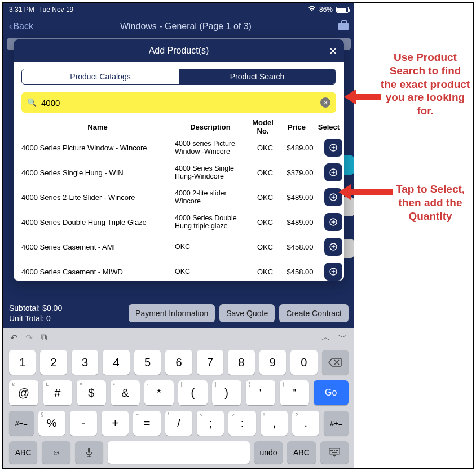  Describe the element at coordinates (294, 393) in the screenshot. I see `key-sym: }"` at that location.